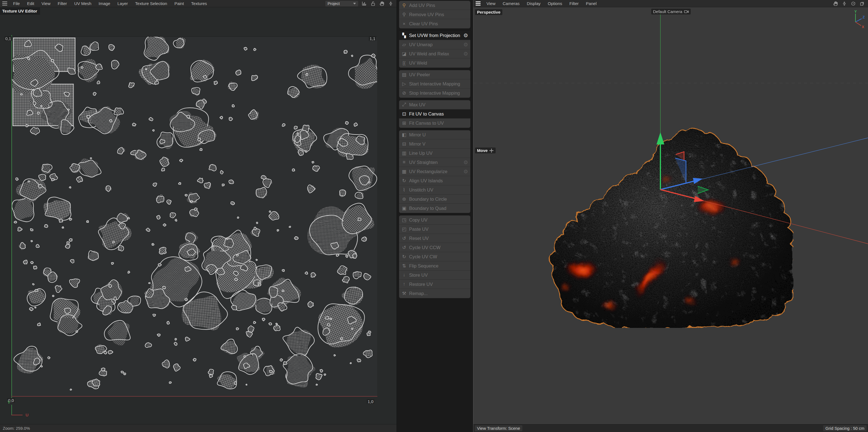 The height and width of the screenshot is (432, 868). I want to click on paste-icon: ◰, so click(404, 229).